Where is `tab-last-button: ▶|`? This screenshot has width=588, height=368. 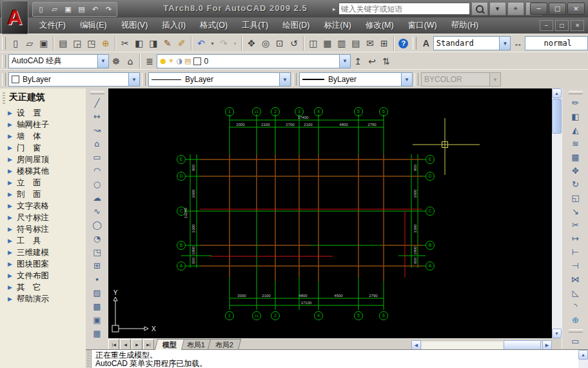 tab-last-button: ▶| is located at coordinates (148, 345).